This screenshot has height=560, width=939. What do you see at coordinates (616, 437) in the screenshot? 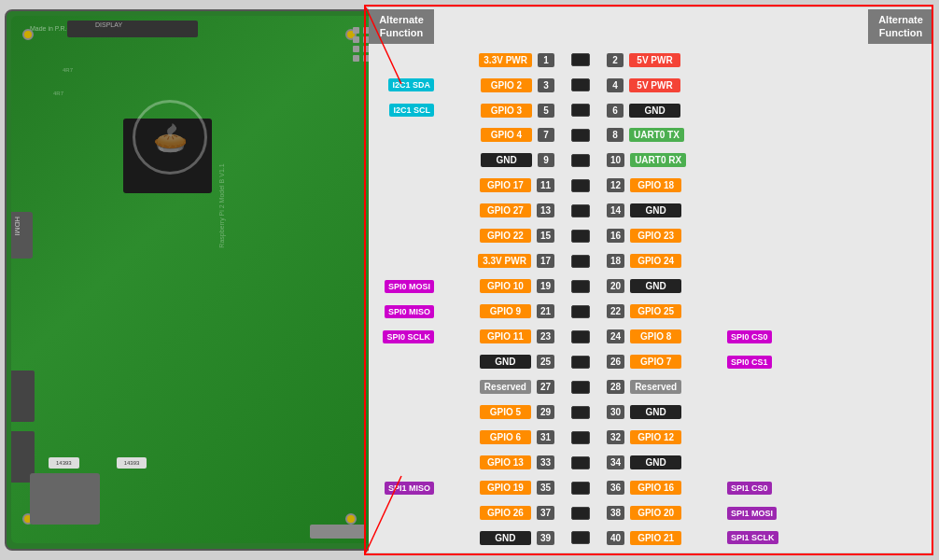
I see `right-pin-number-15: 32` at bounding box center [616, 437].